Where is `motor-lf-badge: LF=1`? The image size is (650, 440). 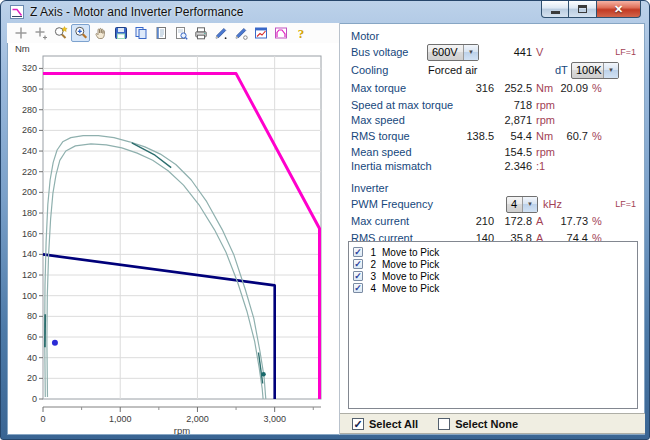 motor-lf-badge: LF=1 is located at coordinates (626, 52).